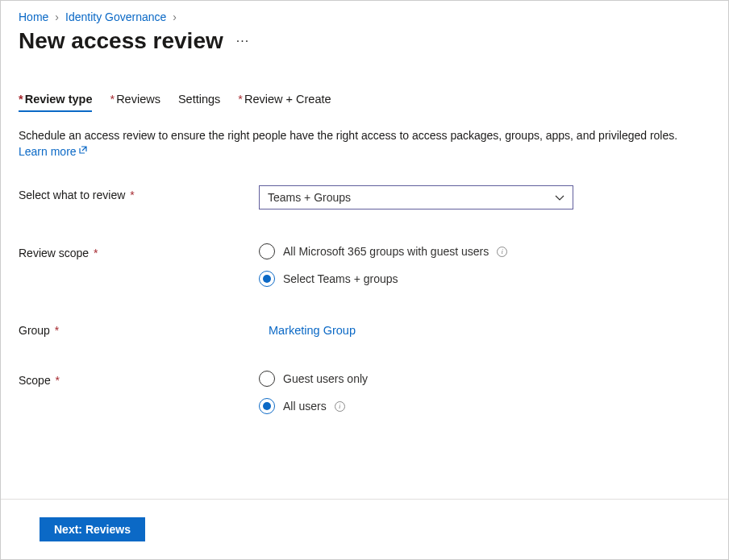 The image size is (729, 560). Describe the element at coordinates (83, 151) in the screenshot. I see `external-link-icon` at that location.